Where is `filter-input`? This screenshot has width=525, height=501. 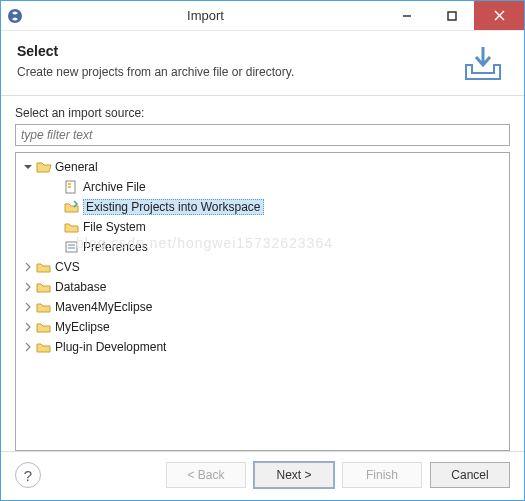 filter-input is located at coordinates (262, 135).